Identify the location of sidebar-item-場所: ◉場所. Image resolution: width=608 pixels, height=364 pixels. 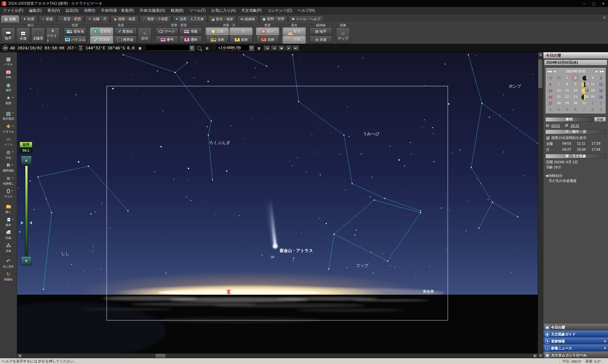
(9, 87).